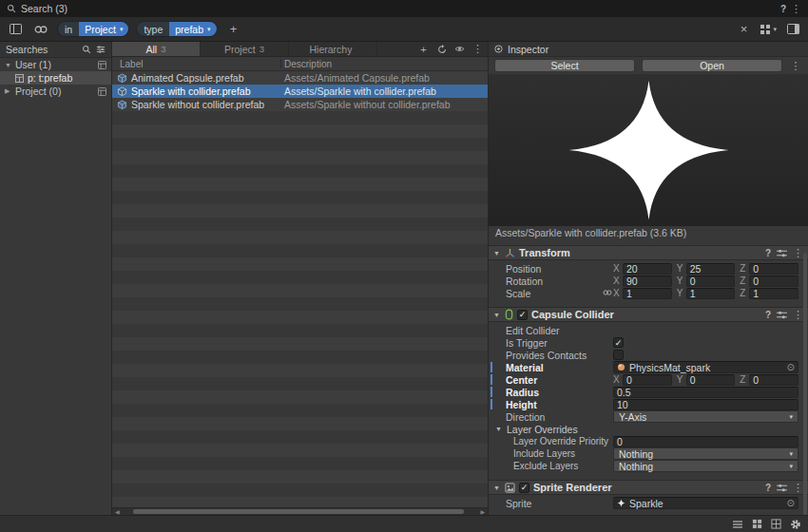 The image size is (808, 532). I want to click on link-icon, so click(41, 29).